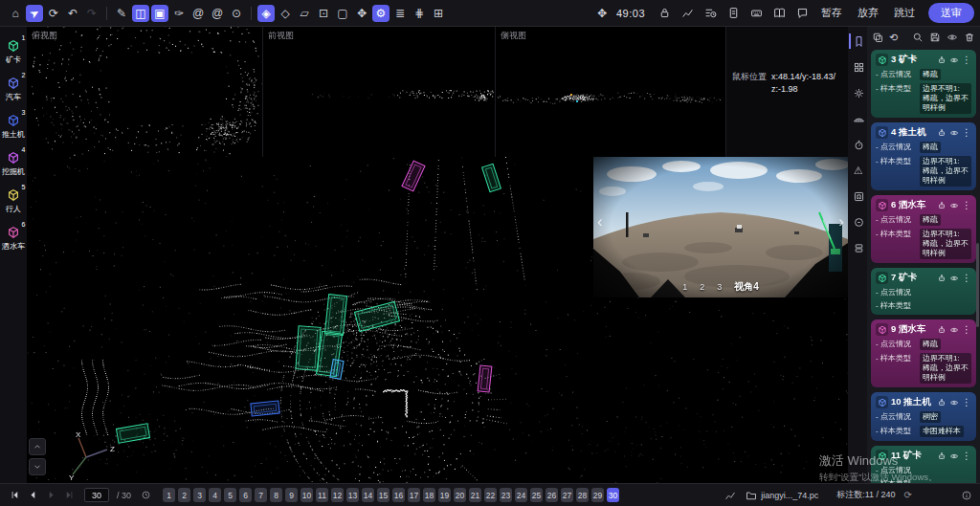  What do you see at coordinates (858, 248) in the screenshot?
I see `layers-panel-icon` at bounding box center [858, 248].